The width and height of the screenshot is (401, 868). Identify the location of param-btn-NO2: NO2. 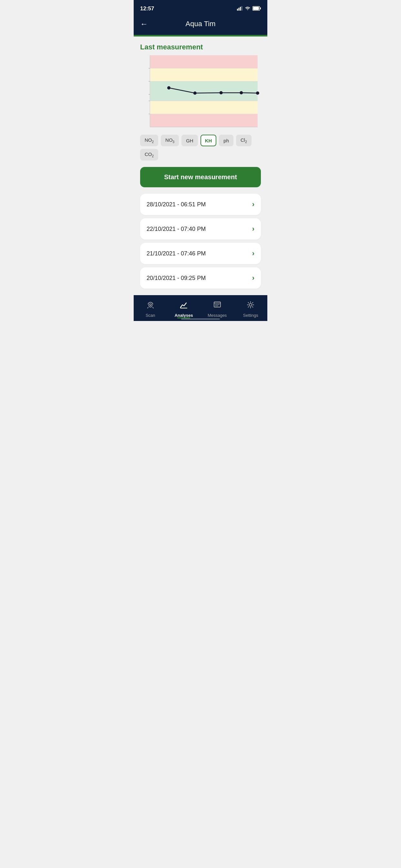
(149, 141).